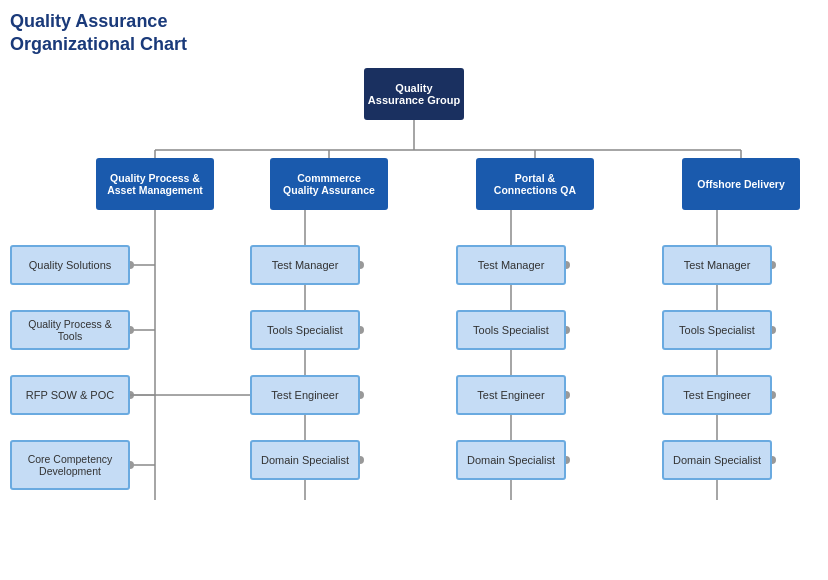 The height and width of the screenshot is (580, 828). I want to click on cqa-test-manager-node: Test Manager, so click(305, 265).